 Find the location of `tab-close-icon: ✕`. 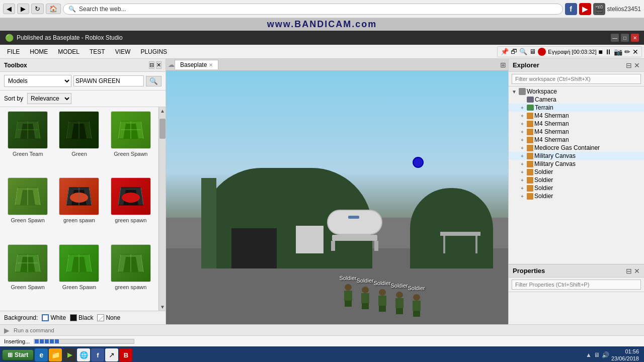

tab-close-icon: ✕ is located at coordinates (211, 65).